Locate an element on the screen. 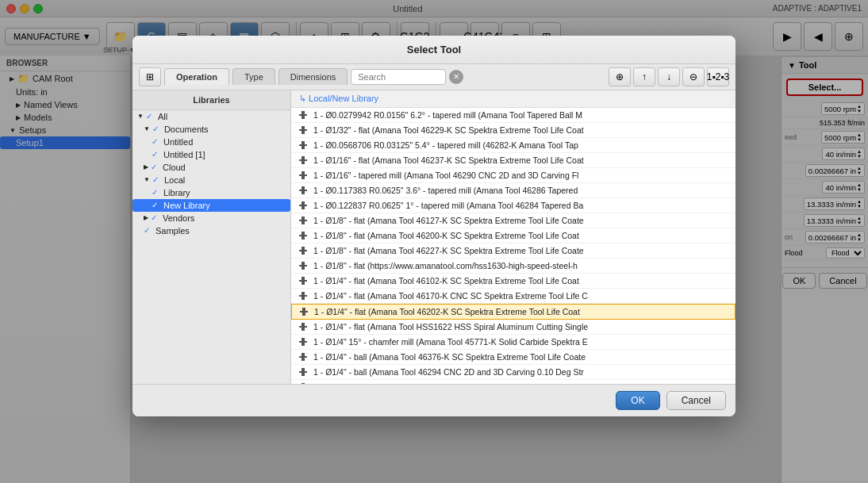  tool-text: 1 - Ø1/16" - tapered mill (Amana Tool 46… is located at coordinates (521, 175).